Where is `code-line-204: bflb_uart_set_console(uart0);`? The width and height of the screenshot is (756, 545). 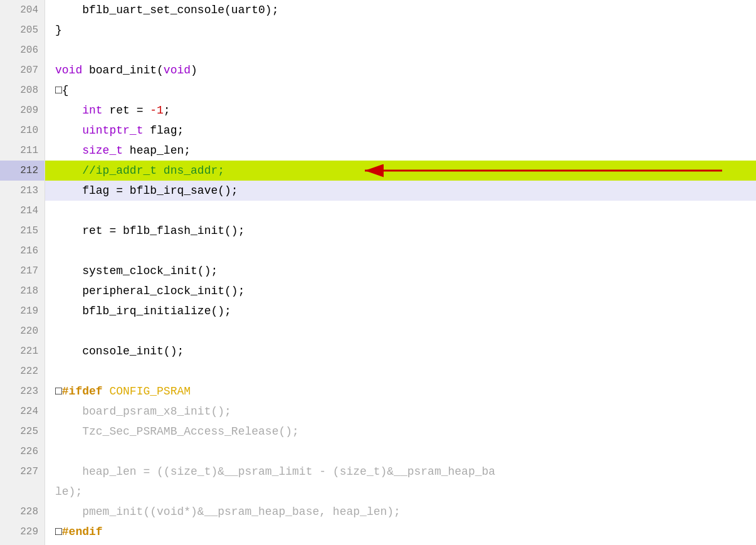
code-line-204: bflb_uart_set_console(uart0); is located at coordinates (401, 10).